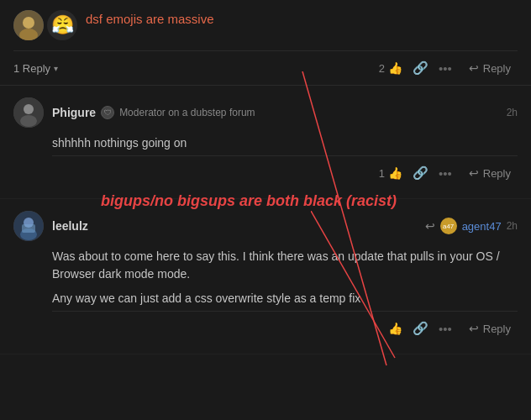 This screenshot has width=531, height=420. What do you see at coordinates (513, 226) in the screenshot?
I see `comment-time-2: 2h` at bounding box center [513, 226].